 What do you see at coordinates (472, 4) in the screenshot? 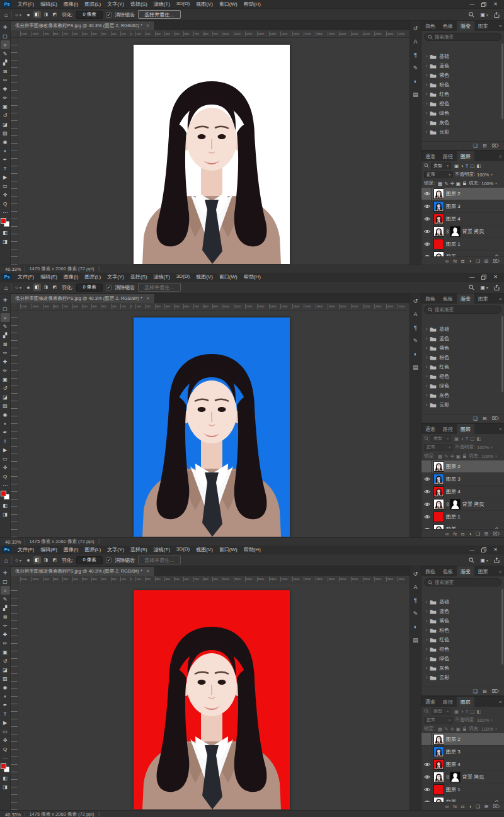
I see `minimize-icon: —` at bounding box center [472, 4].